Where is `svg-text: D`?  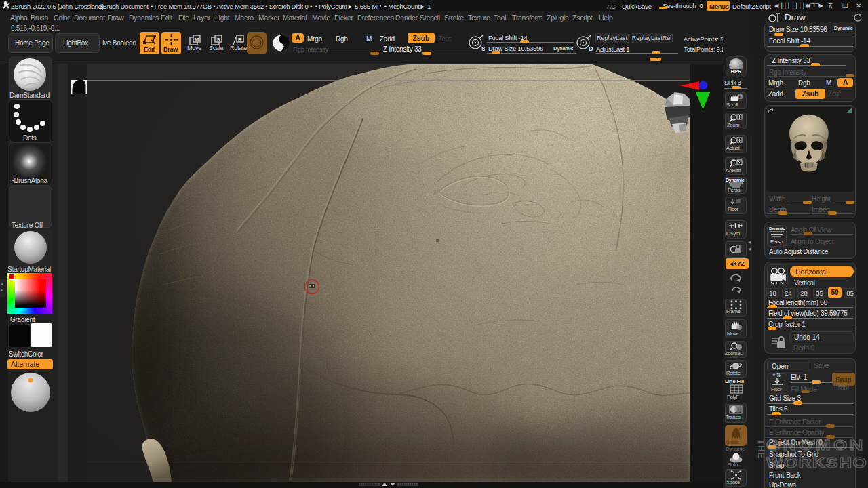
svg-text: D is located at coordinates (591, 49).